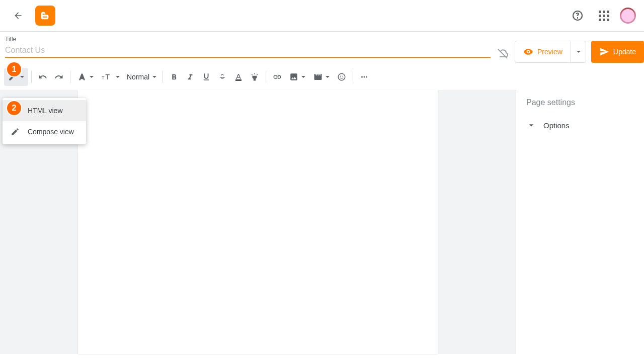 The height and width of the screenshot is (362, 644). Describe the element at coordinates (190, 77) in the screenshot. I see `italic-icon` at that location.